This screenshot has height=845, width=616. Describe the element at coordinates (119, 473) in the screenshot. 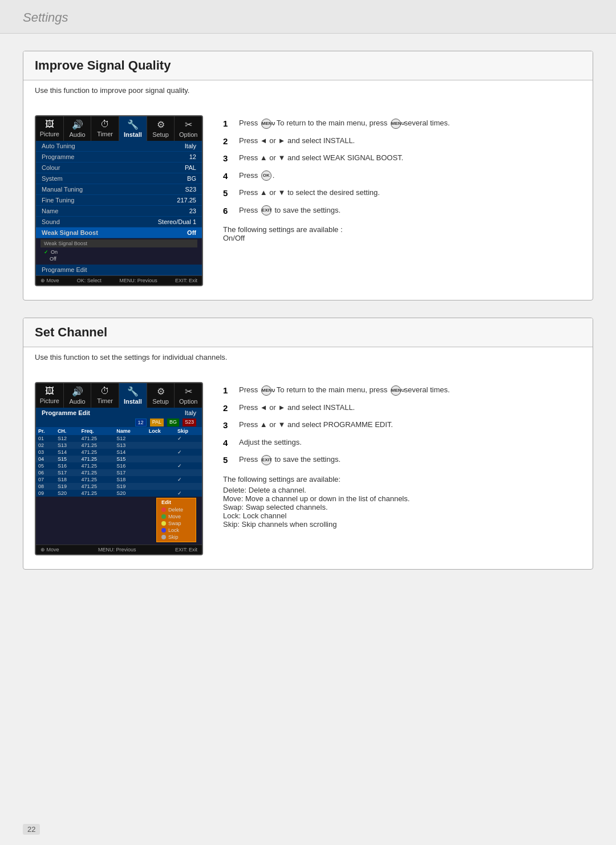

I see `table-row: 06 S17 471.25 S17` at that location.